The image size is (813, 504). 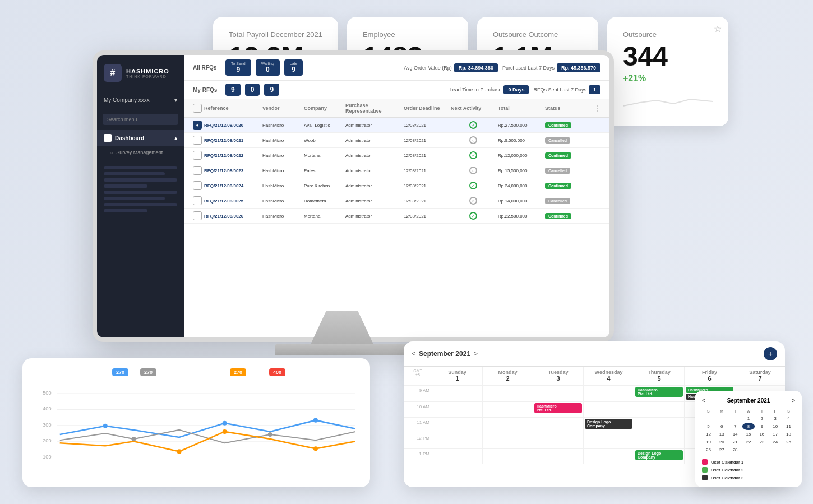 I want to click on mini-cal-date-8: 8, so click(x=749, y=426).